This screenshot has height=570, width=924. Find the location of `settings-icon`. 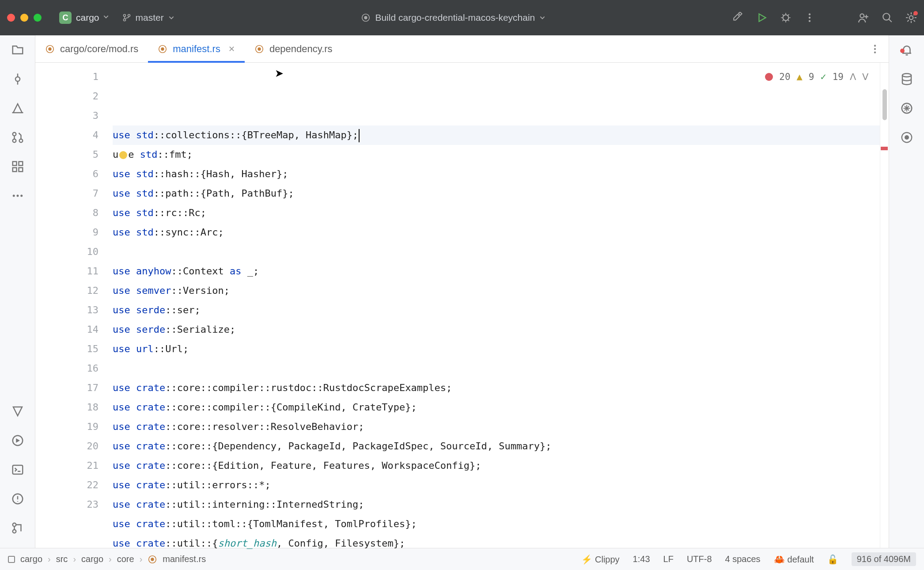

settings-icon is located at coordinates (911, 18).